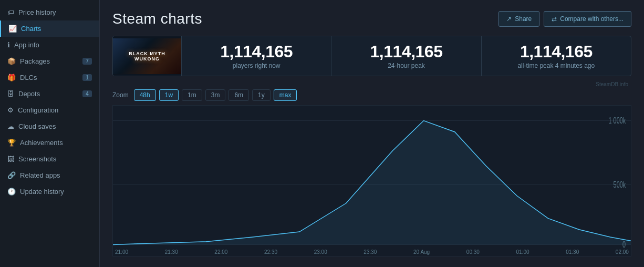 Image resolution: width=644 pixels, height=267 pixels. I want to click on update-history-icon: 🕐, so click(12, 191).